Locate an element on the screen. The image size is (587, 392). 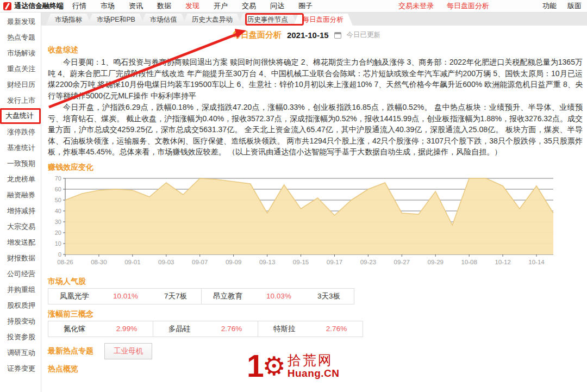
sidebar-item-7: 大盘统计 is located at coordinates (21, 116).